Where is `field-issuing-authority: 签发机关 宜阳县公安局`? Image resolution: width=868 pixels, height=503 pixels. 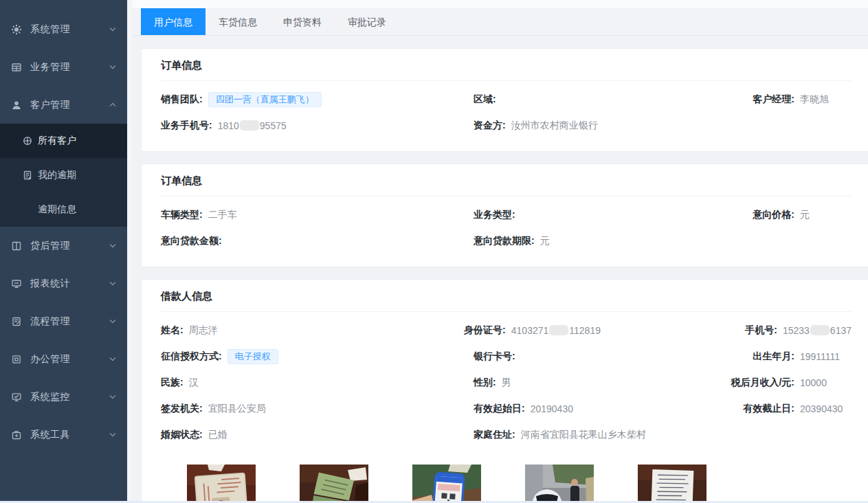
field-issuing-authority: 签发机关 宜阳县公安局 is located at coordinates (318, 409).